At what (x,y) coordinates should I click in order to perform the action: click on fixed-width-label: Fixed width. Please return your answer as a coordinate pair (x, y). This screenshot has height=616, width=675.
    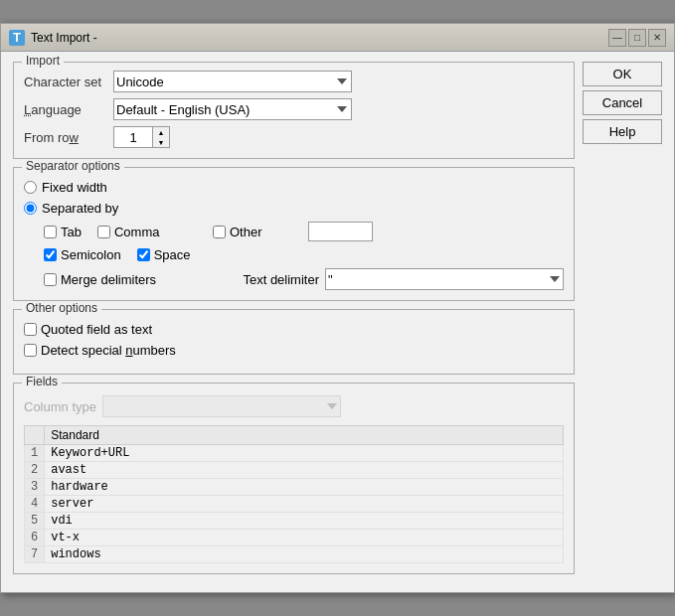
    Looking at the image, I should click on (75, 187).